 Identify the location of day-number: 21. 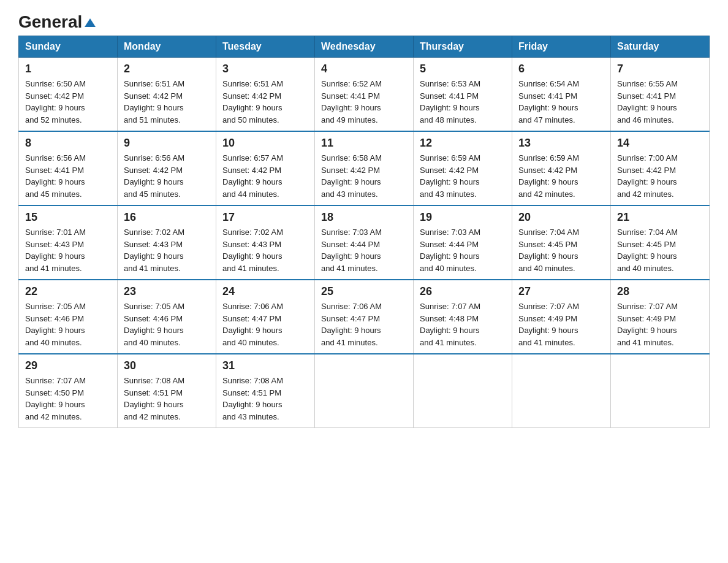
(660, 217).